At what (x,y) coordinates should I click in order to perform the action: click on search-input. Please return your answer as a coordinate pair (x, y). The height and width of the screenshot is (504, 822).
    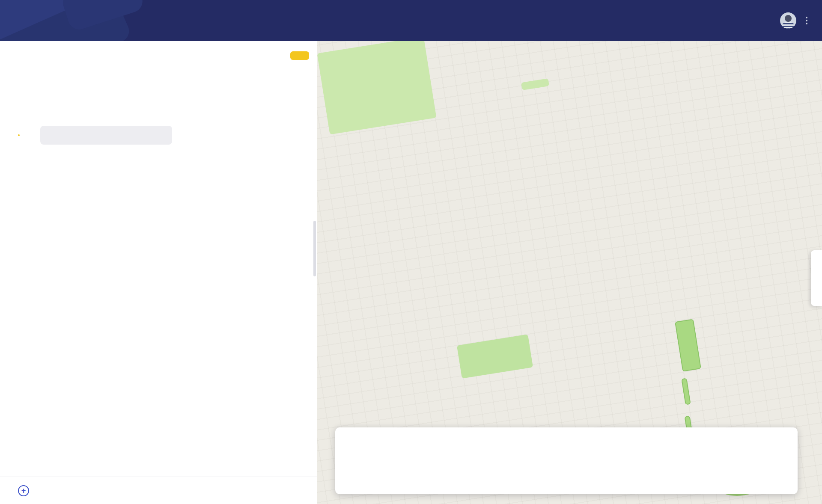
    Looking at the image, I should click on (102, 135).